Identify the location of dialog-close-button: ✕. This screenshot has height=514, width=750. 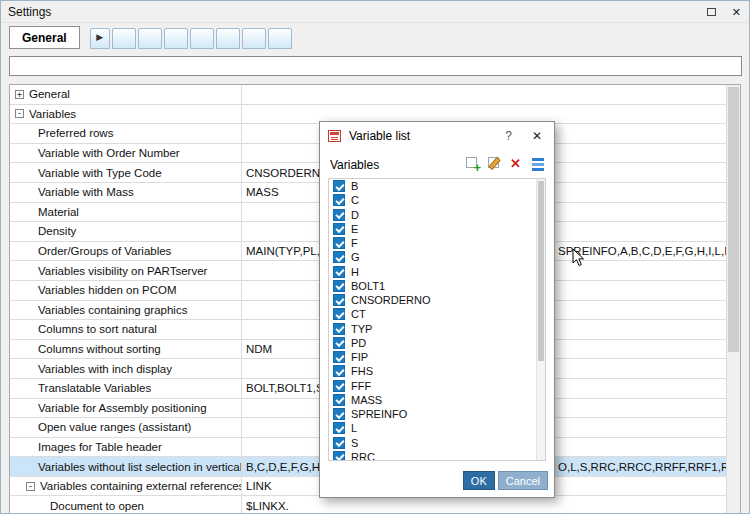
(537, 136).